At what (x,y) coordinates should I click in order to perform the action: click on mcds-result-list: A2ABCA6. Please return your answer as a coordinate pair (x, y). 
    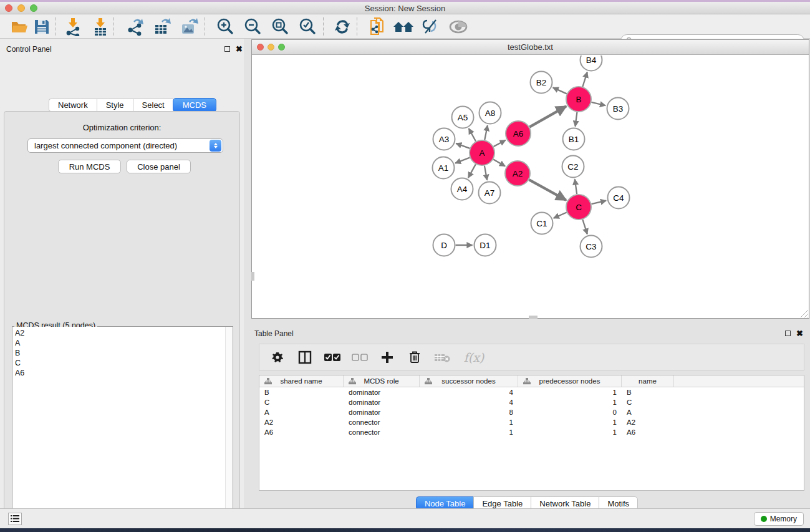
    Looking at the image, I should click on (118, 429).